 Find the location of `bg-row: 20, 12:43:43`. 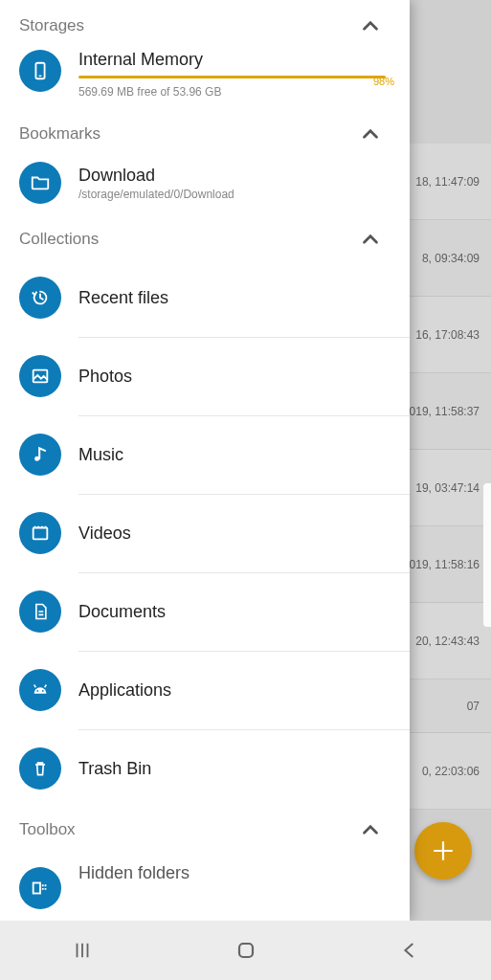

bg-row: 20, 12:43:43 is located at coordinates (443, 641).